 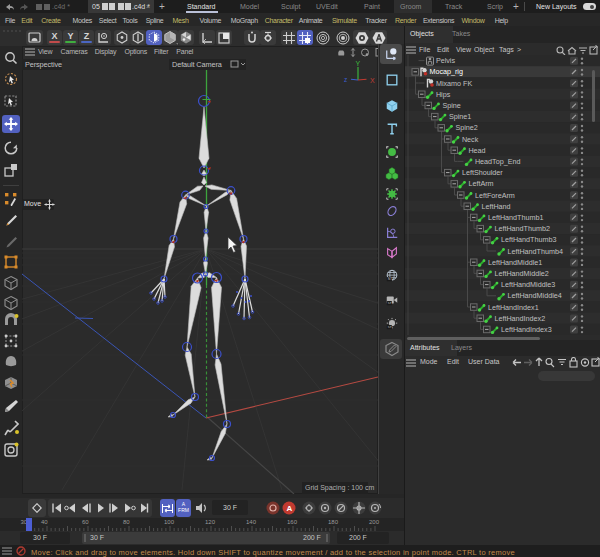 What do you see at coordinates (515, 262) in the screenshot?
I see `svg-text: LeftHandMiddle1` at bounding box center [515, 262].